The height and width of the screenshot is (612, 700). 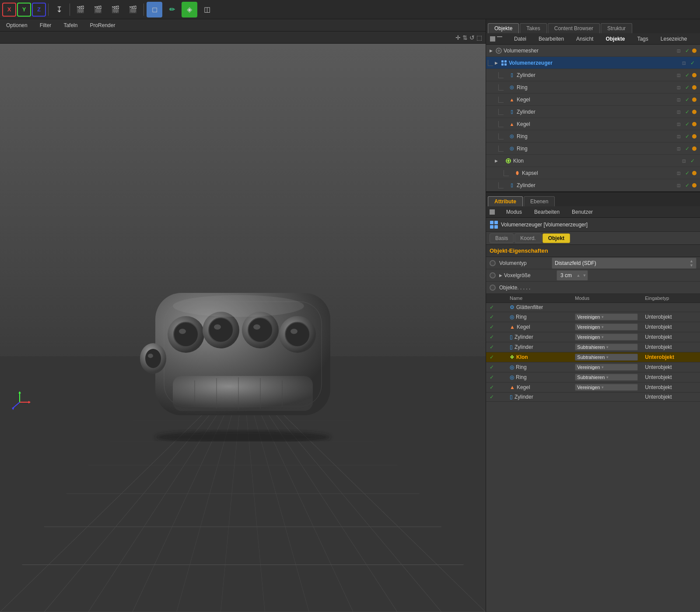 What do you see at coordinates (593, 327) in the screenshot?
I see `table-row-kegel: ✓ ▲ Kegel Vereinigen` at bounding box center [593, 327].